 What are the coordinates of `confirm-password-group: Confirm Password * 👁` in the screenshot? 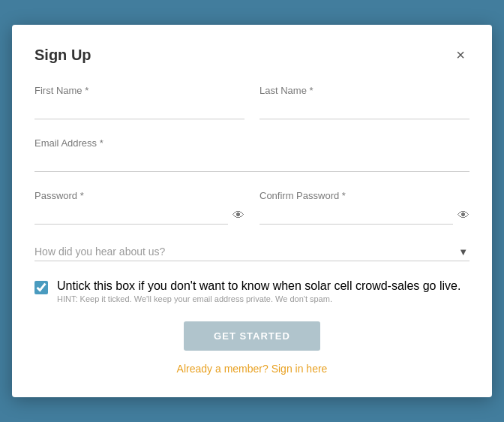 It's located at (364, 207).